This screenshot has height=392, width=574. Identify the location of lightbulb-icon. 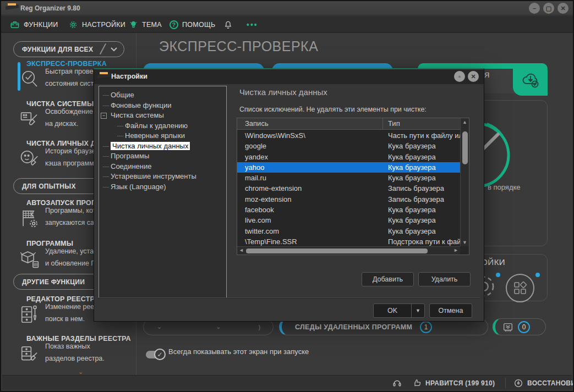
(133, 24).